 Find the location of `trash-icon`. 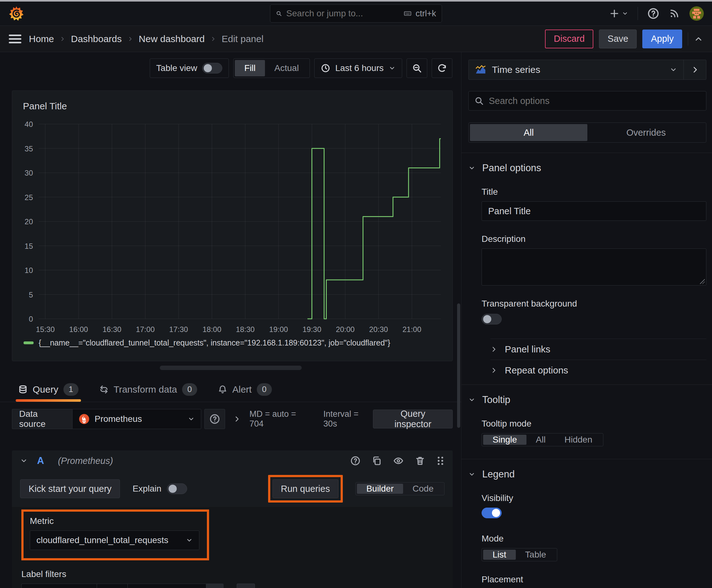

trash-icon is located at coordinates (420, 461).